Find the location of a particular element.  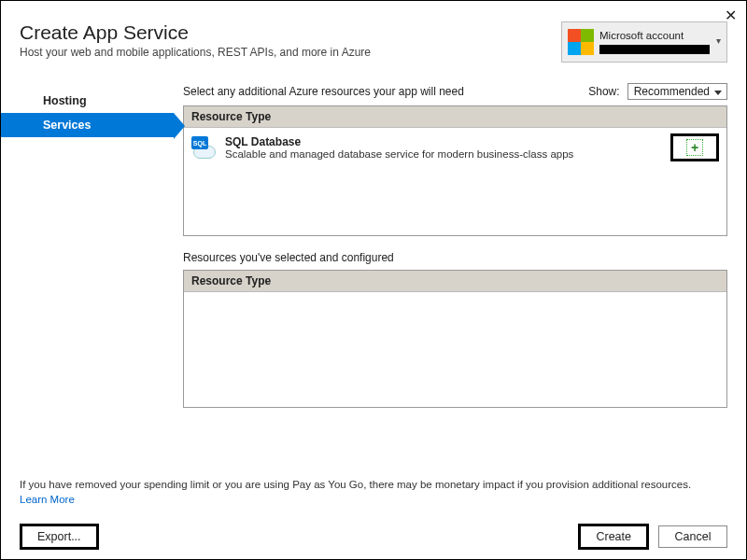

tab-hosting: Hosting is located at coordinates (88, 101).